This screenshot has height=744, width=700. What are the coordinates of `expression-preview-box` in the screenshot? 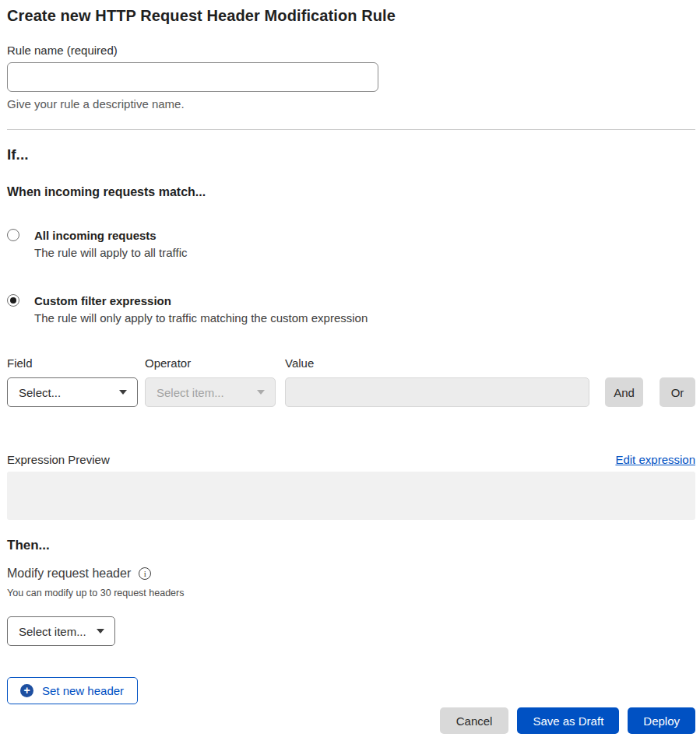 It's located at (351, 496).